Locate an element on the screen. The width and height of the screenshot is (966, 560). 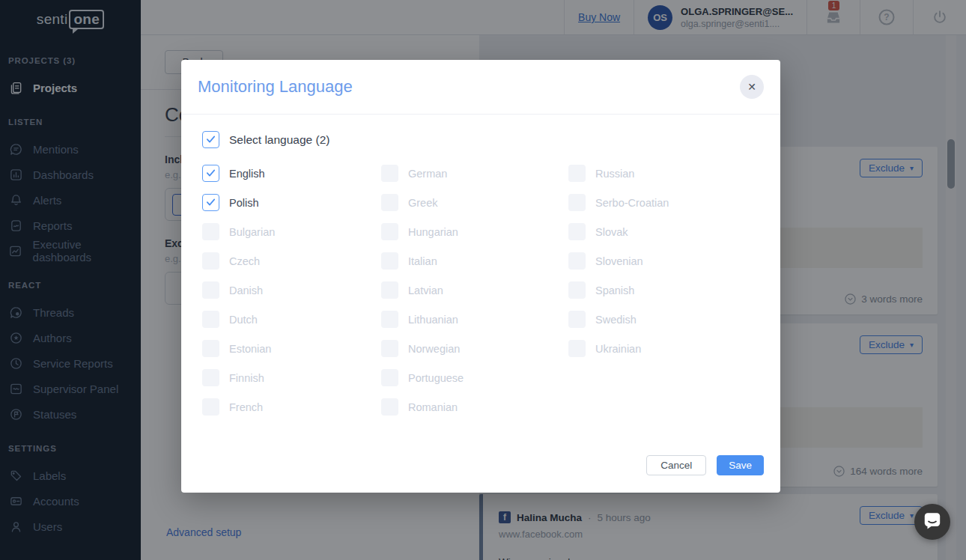
modal-footer: Cancel Save is located at coordinates (705, 466).